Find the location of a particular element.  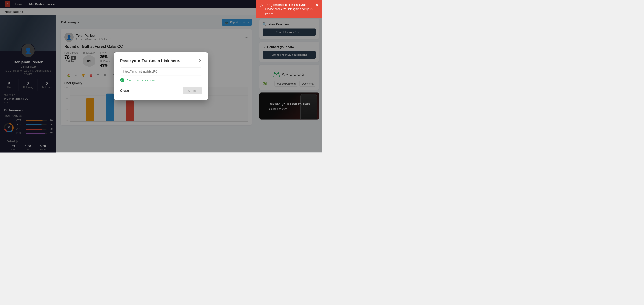

trackman-link-input is located at coordinates (161, 72).